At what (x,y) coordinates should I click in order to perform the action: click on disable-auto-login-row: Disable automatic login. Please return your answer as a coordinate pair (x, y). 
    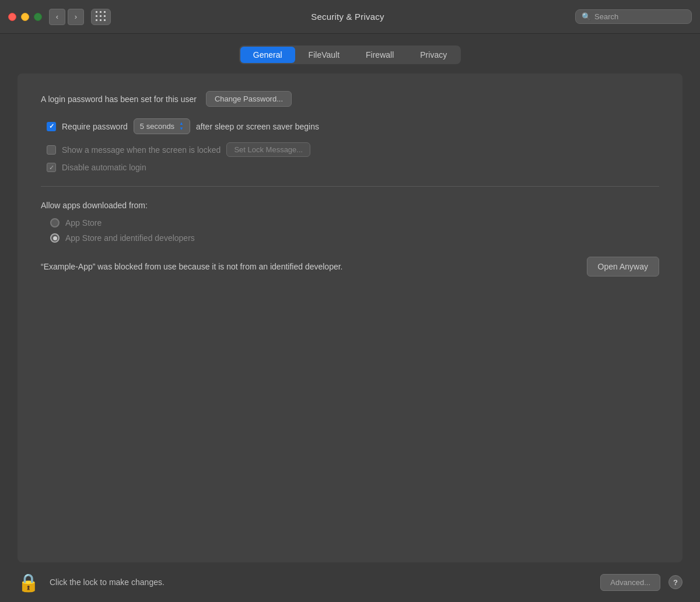
    Looking at the image, I should click on (350, 167).